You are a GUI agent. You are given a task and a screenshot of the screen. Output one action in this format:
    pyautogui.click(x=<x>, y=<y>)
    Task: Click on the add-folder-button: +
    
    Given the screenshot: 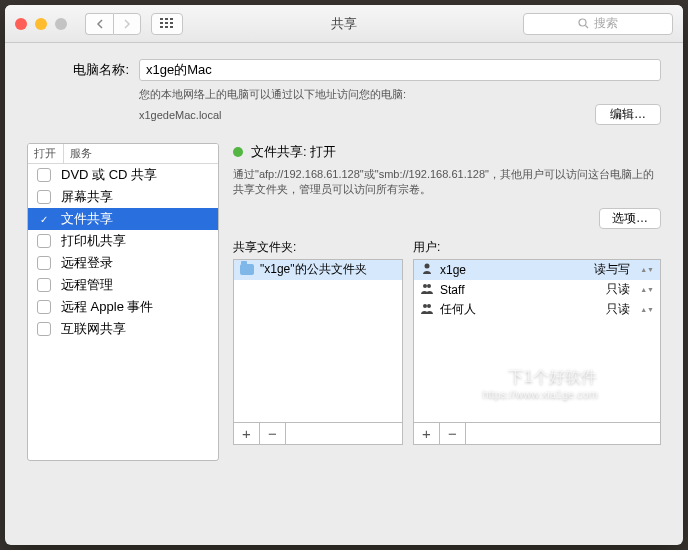 What is the action you would take?
    pyautogui.click(x=247, y=434)
    